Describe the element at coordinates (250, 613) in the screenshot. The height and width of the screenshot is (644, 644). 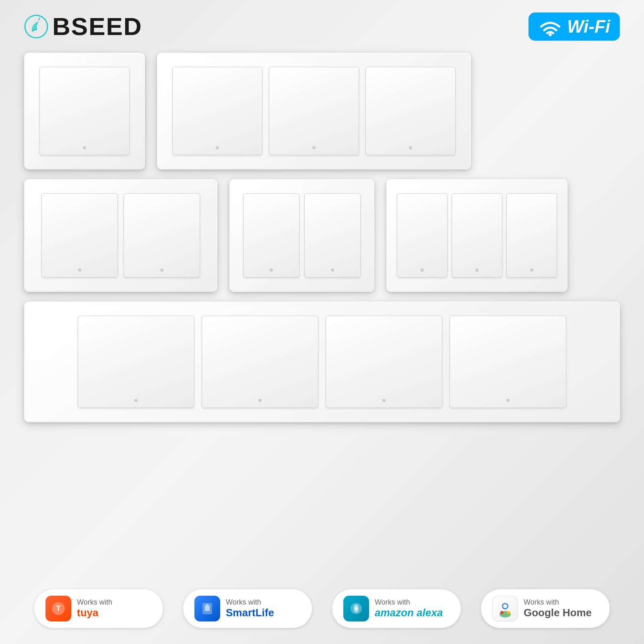
I see `smartlife-brand-name: SmartLife` at that location.